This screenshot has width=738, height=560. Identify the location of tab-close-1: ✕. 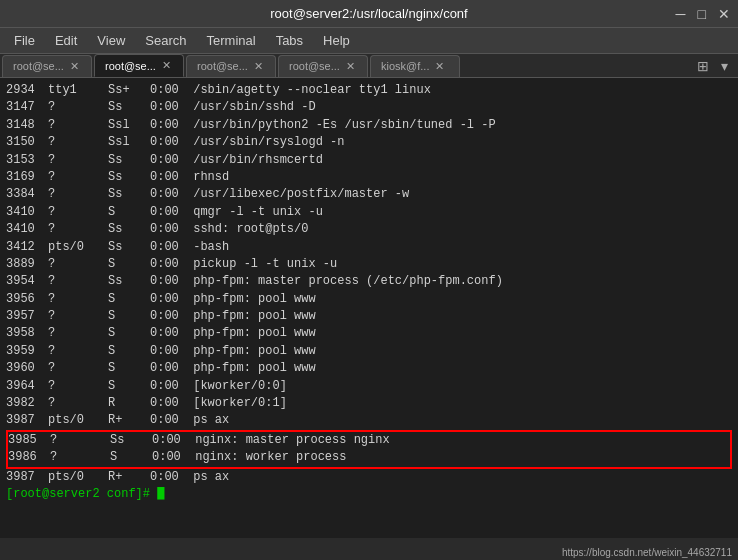
(166, 66).